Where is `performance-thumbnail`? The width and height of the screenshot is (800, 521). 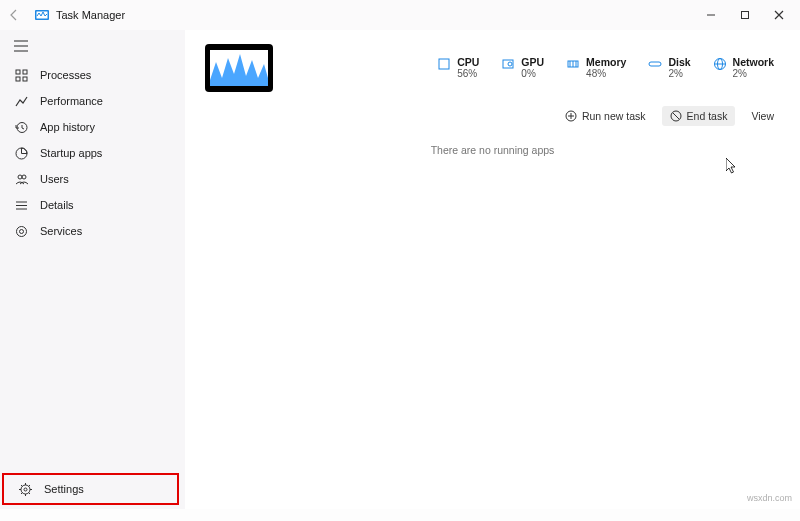 performance-thumbnail is located at coordinates (239, 68).